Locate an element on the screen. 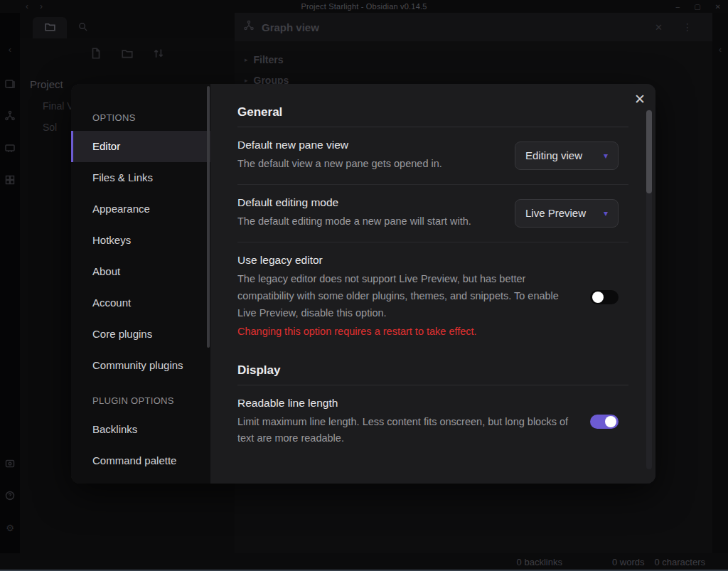 Image resolution: width=728 pixels, height=571 pixels. minimize-button: – is located at coordinates (678, 7).